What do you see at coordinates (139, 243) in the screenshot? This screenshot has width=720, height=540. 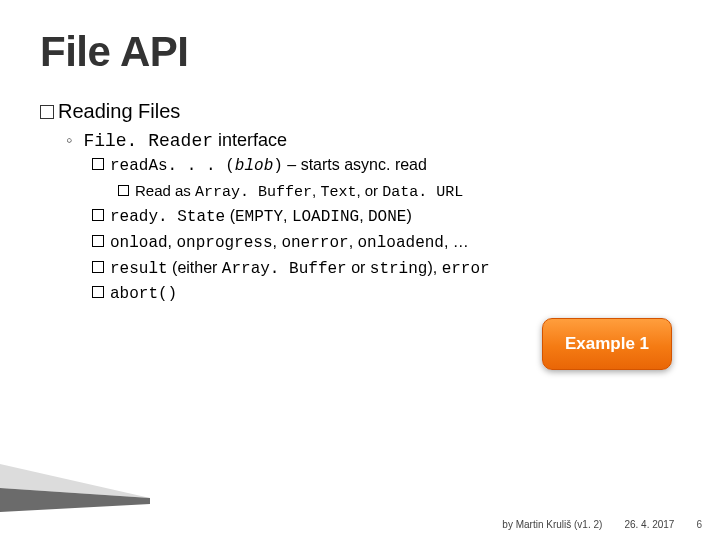 I see `text-run: onload` at bounding box center [139, 243].